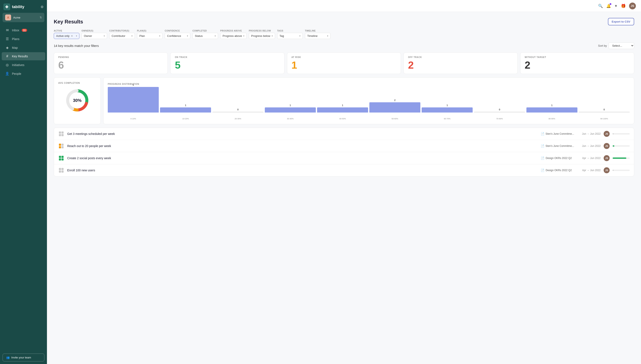 The height and width of the screenshot is (364, 641). What do you see at coordinates (609, 6) in the screenshot?
I see `notifications-area: 🔔` at bounding box center [609, 6].